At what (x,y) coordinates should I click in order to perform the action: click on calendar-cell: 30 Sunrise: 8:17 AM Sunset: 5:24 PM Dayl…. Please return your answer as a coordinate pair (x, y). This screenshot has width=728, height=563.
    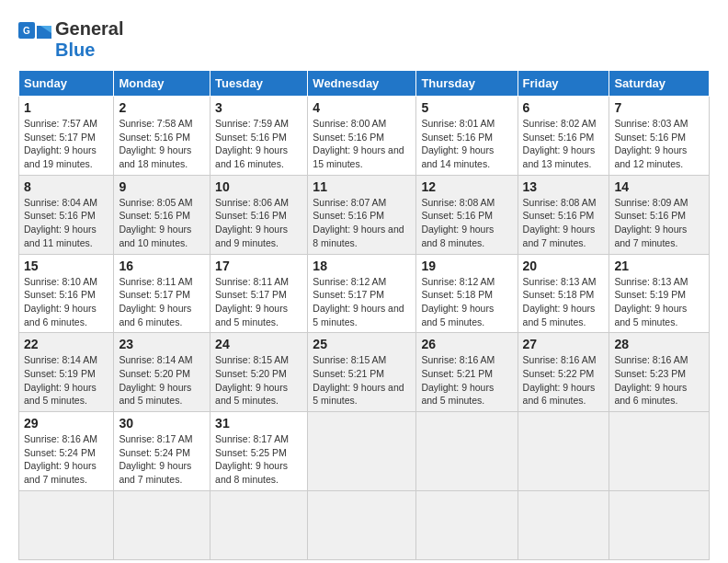
    Looking at the image, I should click on (162, 452).